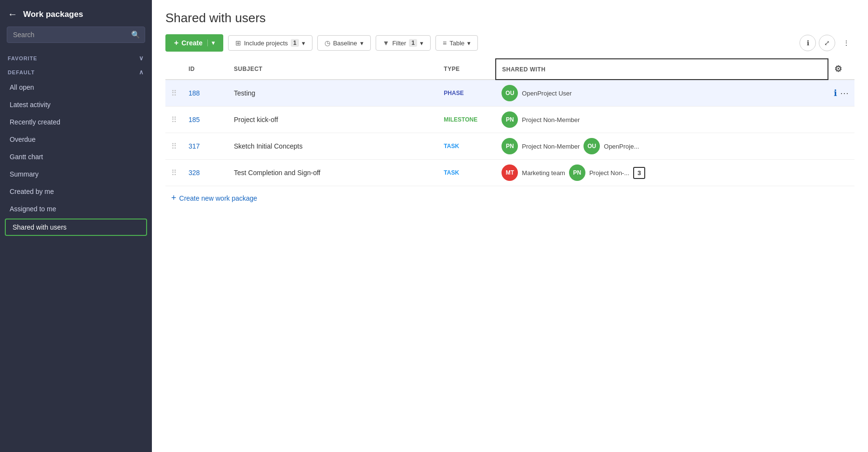 This screenshot has height=452, width=868. I want to click on col-shared-header: SHARED WITH, so click(662, 69).